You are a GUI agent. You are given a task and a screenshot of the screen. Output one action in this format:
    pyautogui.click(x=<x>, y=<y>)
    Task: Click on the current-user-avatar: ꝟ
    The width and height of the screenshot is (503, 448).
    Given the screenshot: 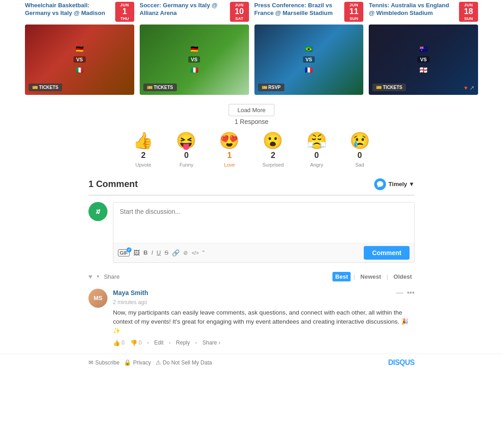 What is the action you would take?
    pyautogui.click(x=98, y=212)
    